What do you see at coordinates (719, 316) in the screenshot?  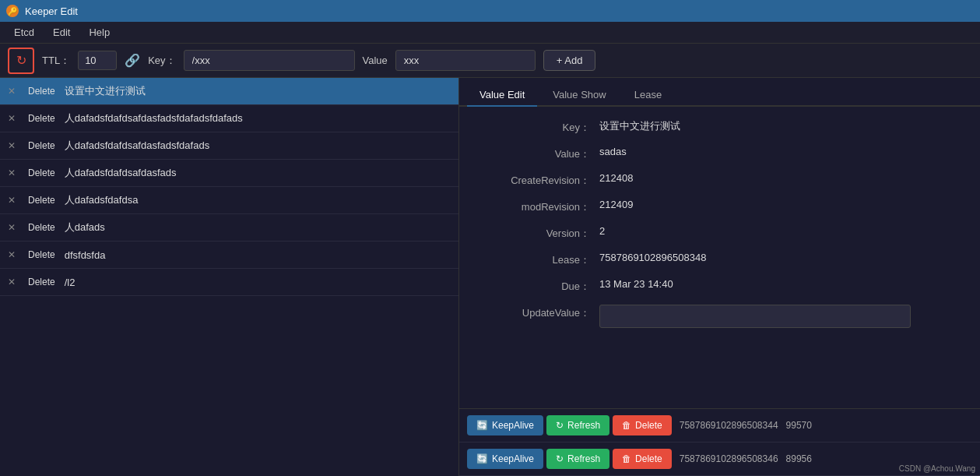 I see `update-value-row: UpdateValue：` at bounding box center [719, 316].